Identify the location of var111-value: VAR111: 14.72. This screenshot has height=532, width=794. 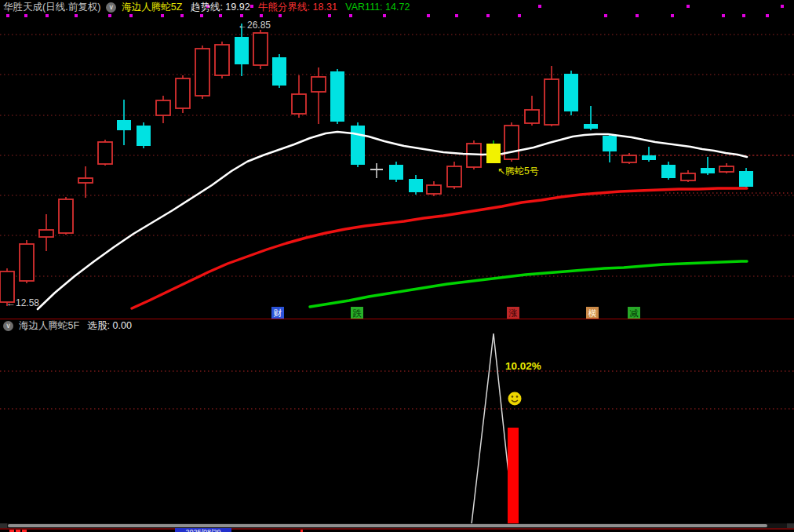
(377, 7).